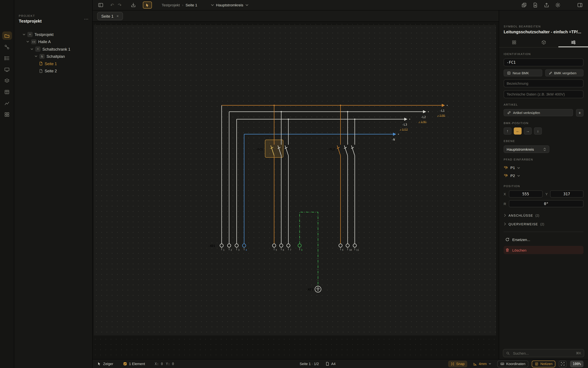 This screenshot has height=368, width=588. I want to click on tree-item-seite-1: Seite 1, so click(53, 64).